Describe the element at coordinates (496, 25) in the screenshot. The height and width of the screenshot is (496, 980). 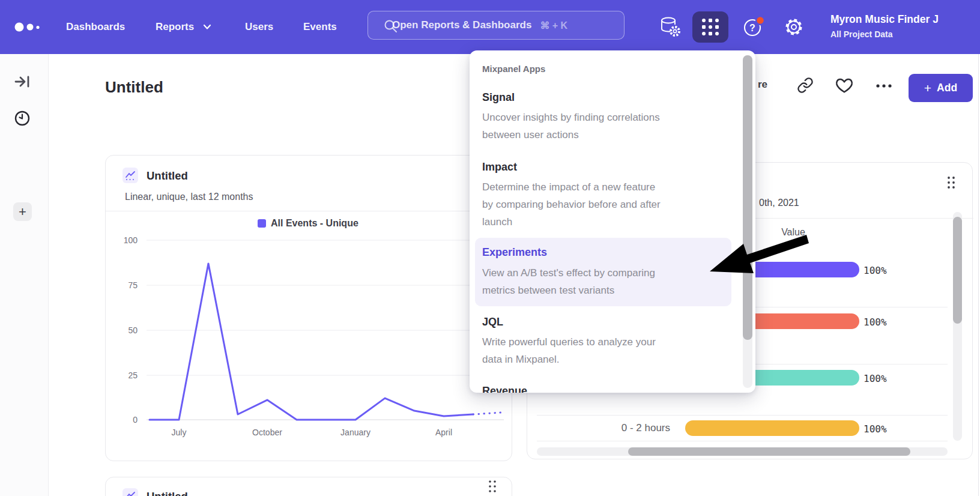
I see `global-search-input: Open Reports & Dashboards ⌘ + K` at that location.